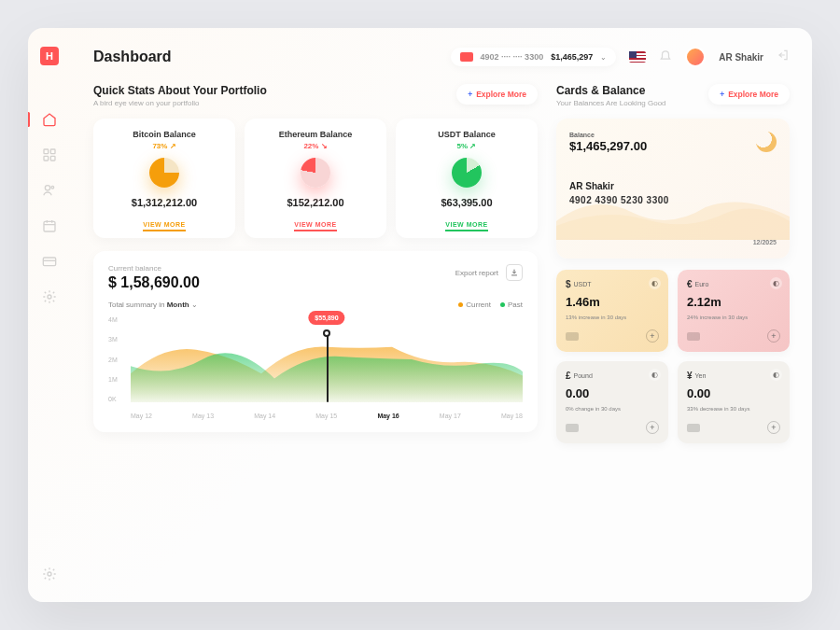 The image size is (840, 630). I want to click on currency-grid: ◐ $USDT 1.46m 13% increase in 30 days + …, so click(673, 357).